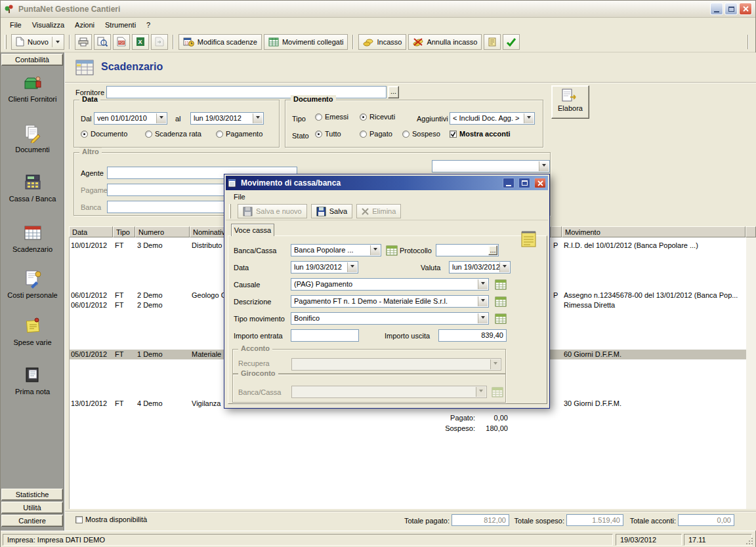  I want to click on descrizione-lookup-button, so click(501, 302).